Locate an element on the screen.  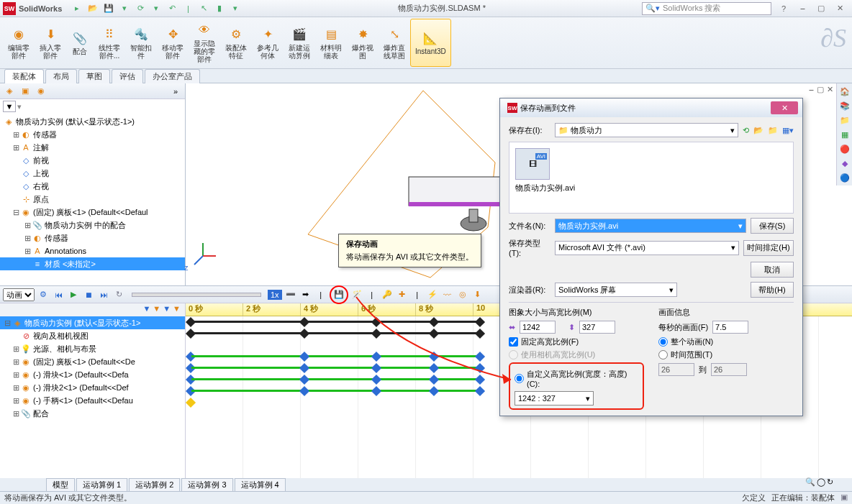
save-animation-button: 💾 is located at coordinates (339, 295).